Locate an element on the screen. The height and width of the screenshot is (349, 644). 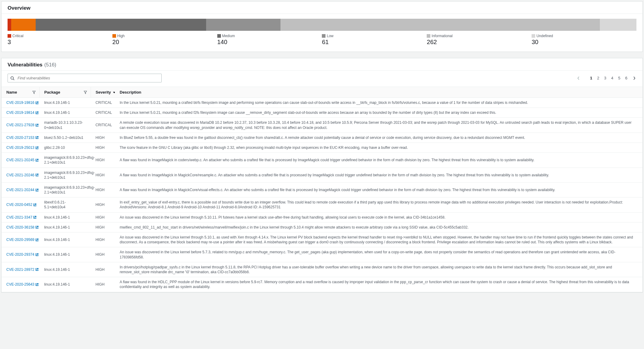
bar-segment-high is located at coordinates (24, 25).